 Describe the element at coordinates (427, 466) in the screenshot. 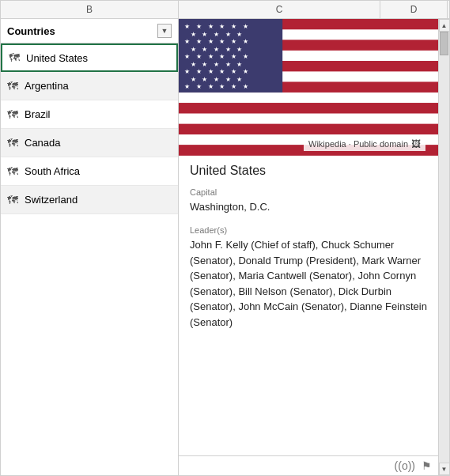

I see `pin-icon: ⚑` at that location.